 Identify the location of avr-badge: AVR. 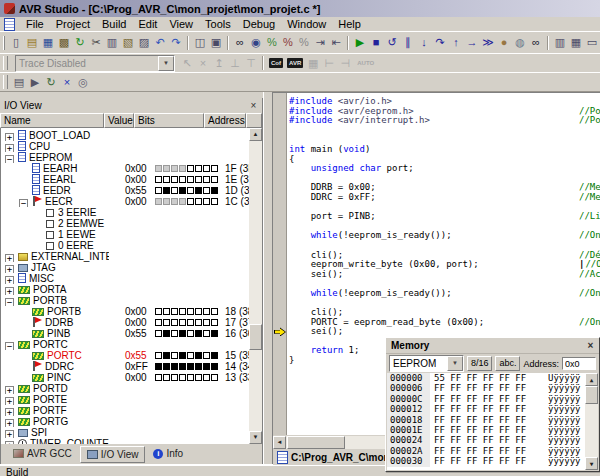
(295, 63).